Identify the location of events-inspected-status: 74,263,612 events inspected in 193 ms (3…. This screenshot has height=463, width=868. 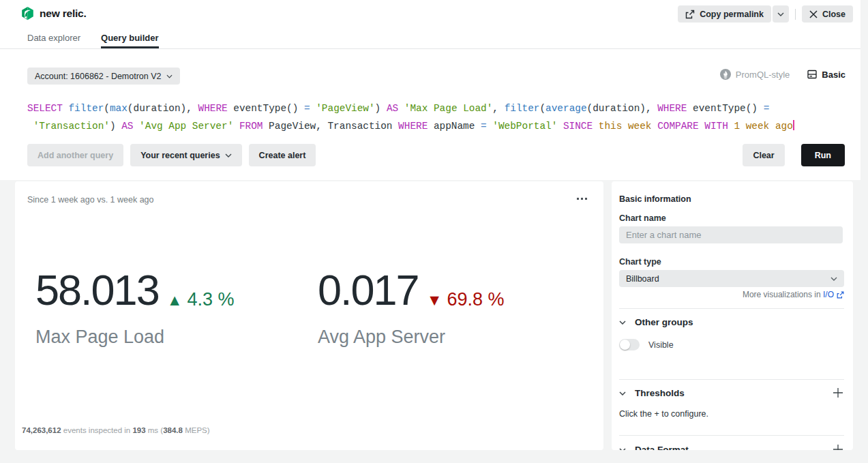
(116, 430).